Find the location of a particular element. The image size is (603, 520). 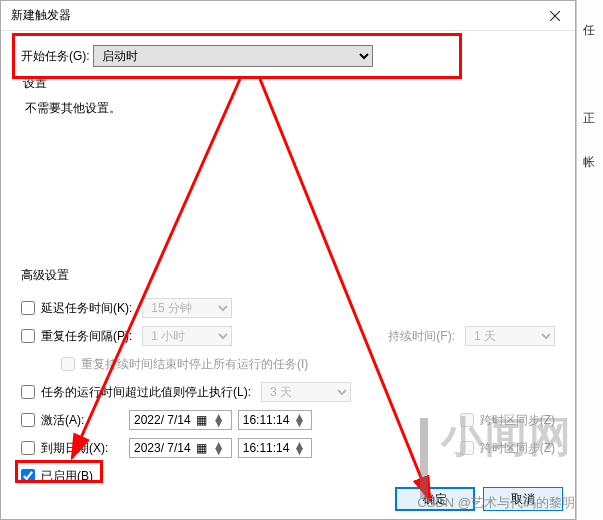

expire-sync-label: 跨时区同步(Z) is located at coordinates (518, 448).